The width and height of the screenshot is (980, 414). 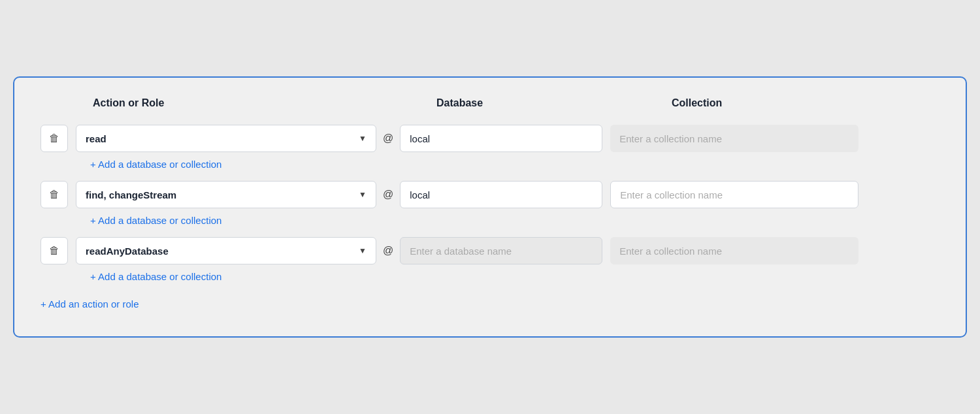 I want to click on chevron-down-icon-3: ▼, so click(x=363, y=251).